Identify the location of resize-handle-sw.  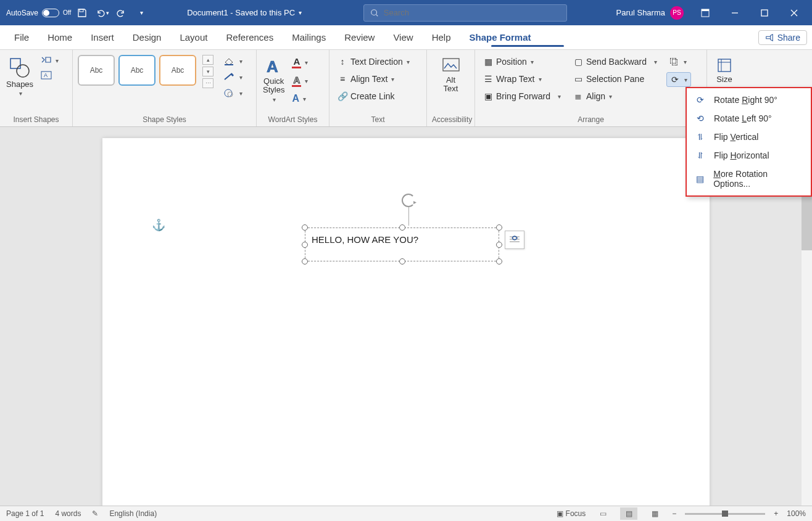
(305, 261).